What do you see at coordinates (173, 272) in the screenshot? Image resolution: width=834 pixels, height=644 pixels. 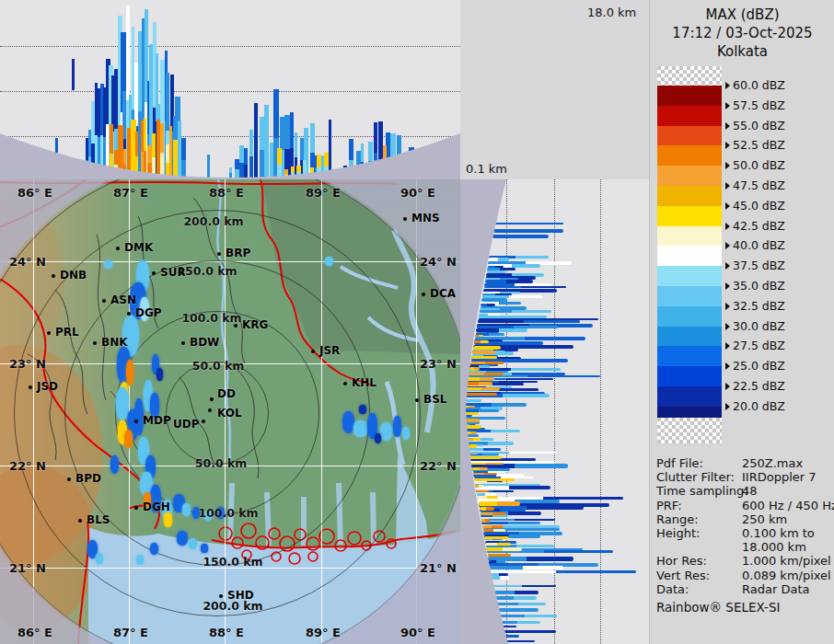 I see `station-label: SUR` at bounding box center [173, 272].